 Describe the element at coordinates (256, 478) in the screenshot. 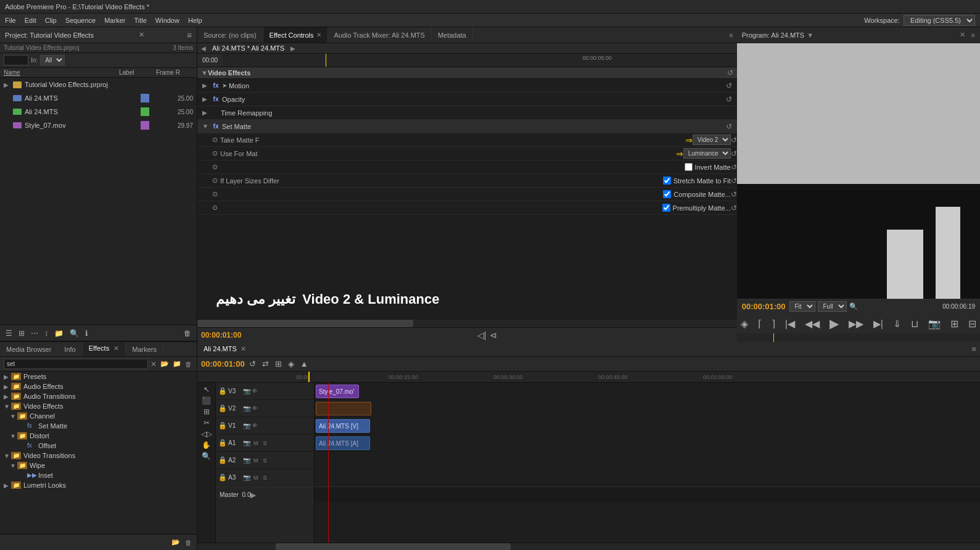

I see `track-m-a3: M` at that location.